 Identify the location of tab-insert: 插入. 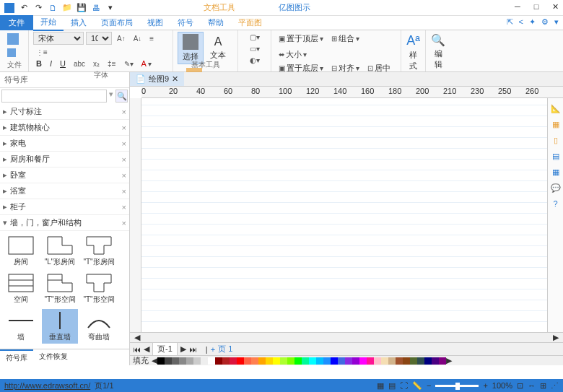
(79, 23).